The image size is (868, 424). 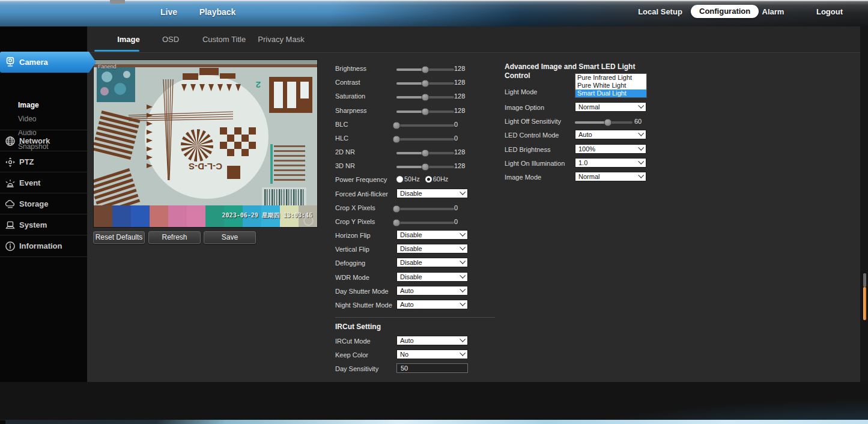 I want to click on setting-row-saturation: Saturation 128, so click(x=419, y=97).